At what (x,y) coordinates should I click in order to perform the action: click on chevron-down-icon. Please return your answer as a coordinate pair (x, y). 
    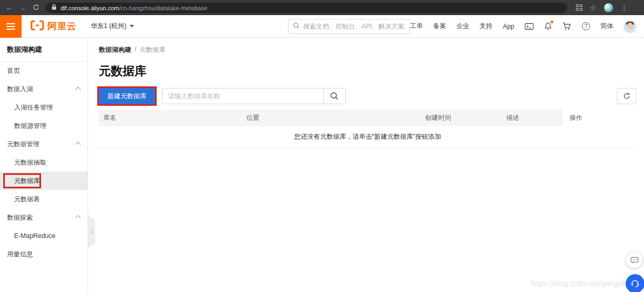
    Looking at the image, I should click on (132, 26).